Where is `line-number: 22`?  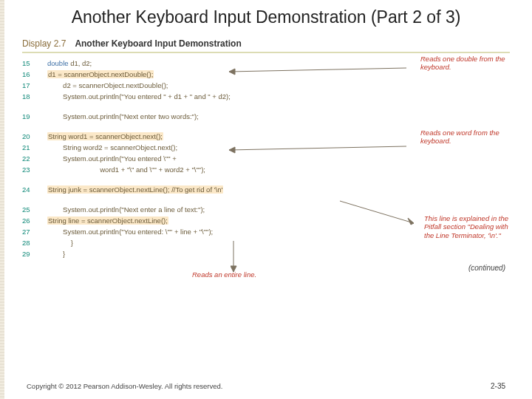
line-number: 22 is located at coordinates (35, 158).